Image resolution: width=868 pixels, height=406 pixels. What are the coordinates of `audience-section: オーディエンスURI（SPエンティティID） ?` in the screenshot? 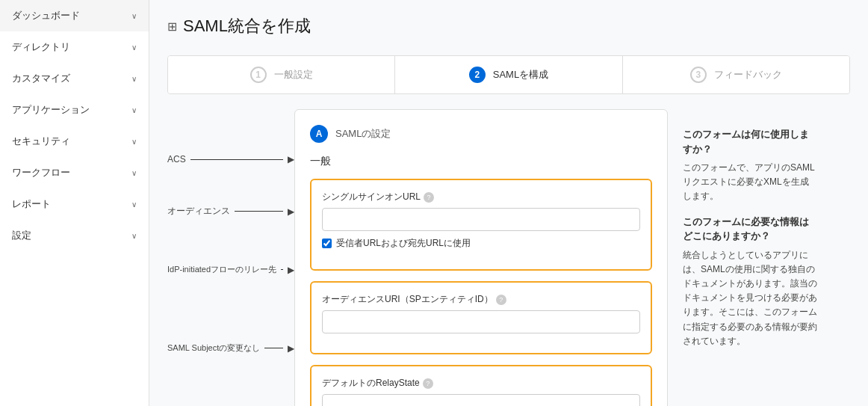 It's located at (481, 318).